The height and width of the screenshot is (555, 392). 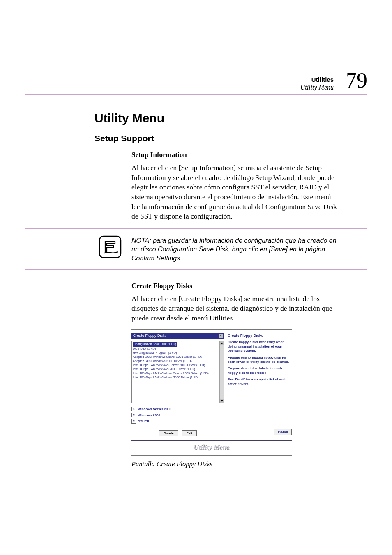 I want to click on page-number: 79, so click(x=357, y=81).